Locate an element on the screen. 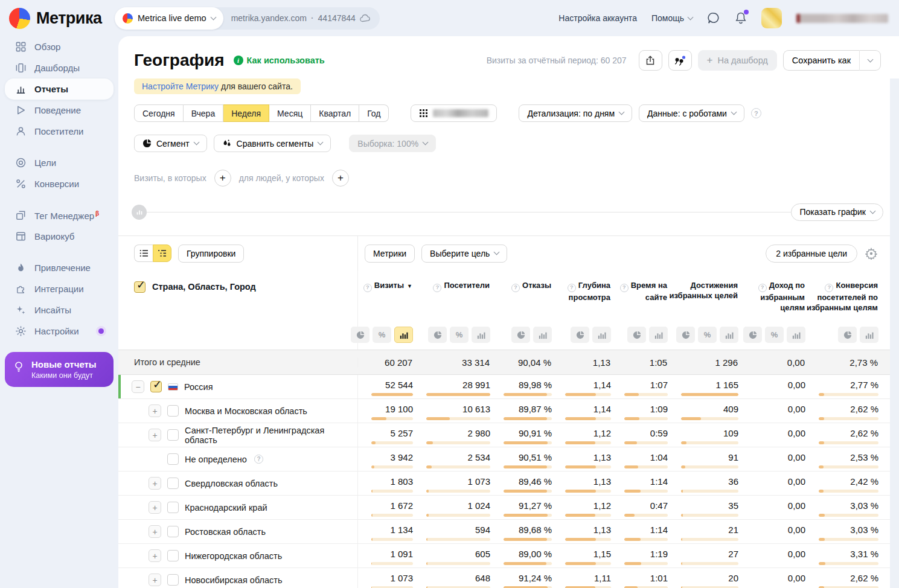  column-label: ?Отказы is located at coordinates (531, 286).